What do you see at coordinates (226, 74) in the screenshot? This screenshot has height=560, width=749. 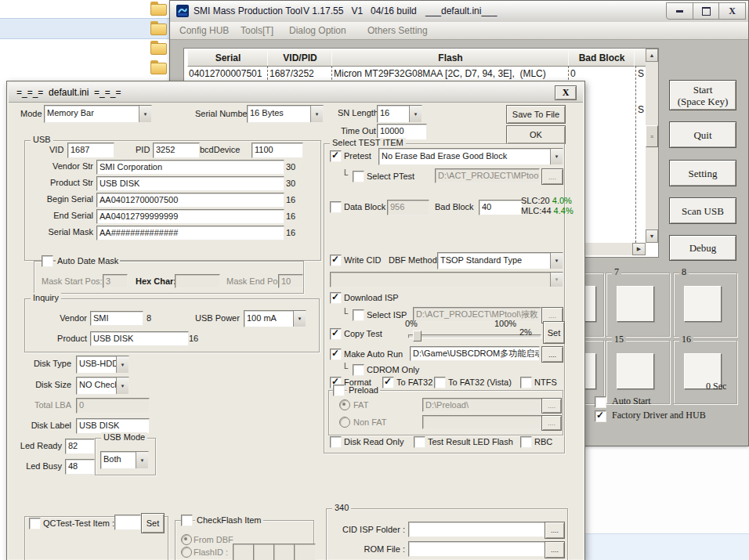 I see `row-serial: 04012700007501` at bounding box center [226, 74].